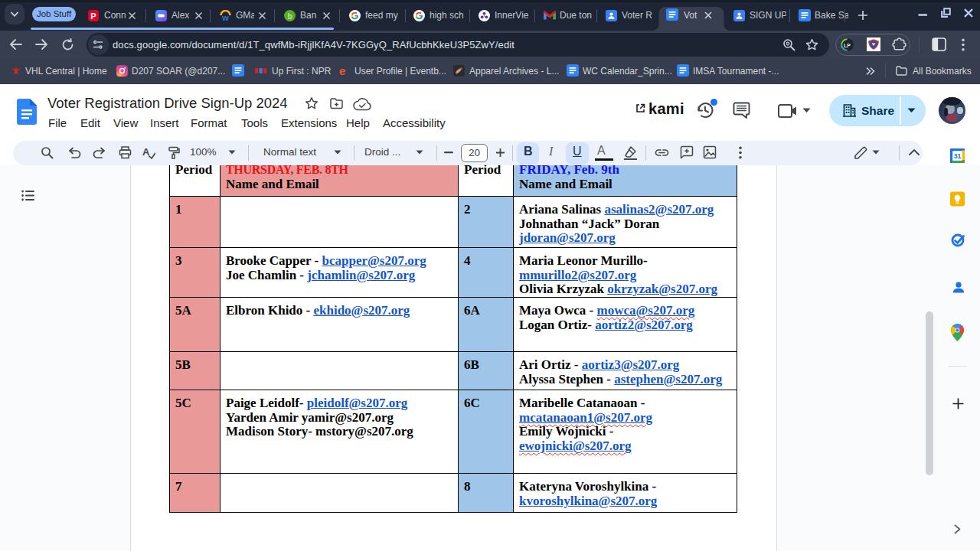 The image size is (980, 551). I want to click on svg-text: W, so click(225, 18).